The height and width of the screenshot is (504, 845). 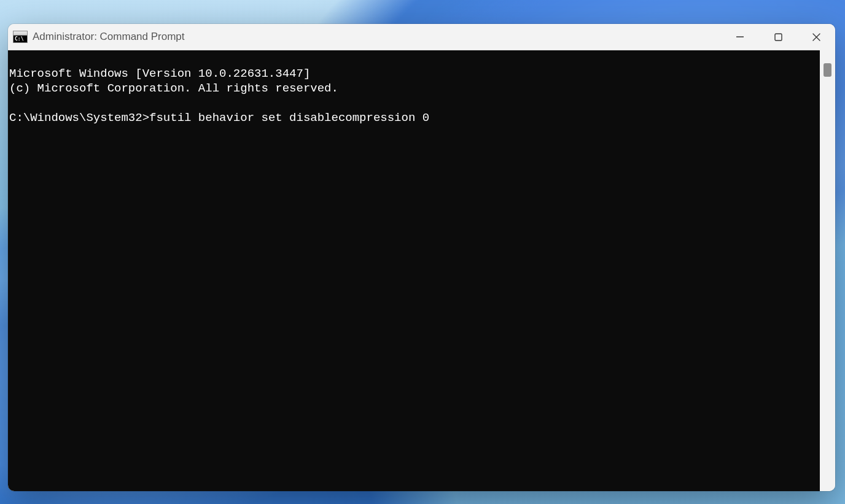 What do you see at coordinates (778, 37) in the screenshot?
I see `maximize-button` at bounding box center [778, 37].